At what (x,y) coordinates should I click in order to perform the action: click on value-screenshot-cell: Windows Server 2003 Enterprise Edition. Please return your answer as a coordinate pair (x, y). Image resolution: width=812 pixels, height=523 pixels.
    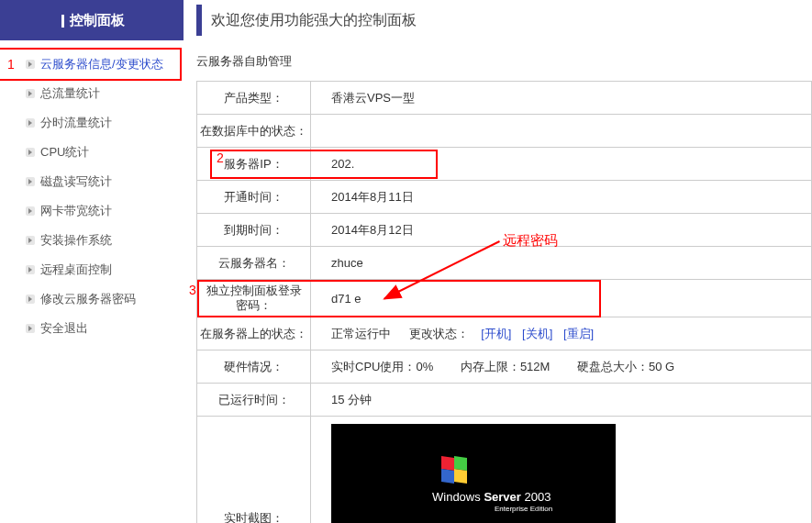
    Looking at the image, I should click on (562, 470).